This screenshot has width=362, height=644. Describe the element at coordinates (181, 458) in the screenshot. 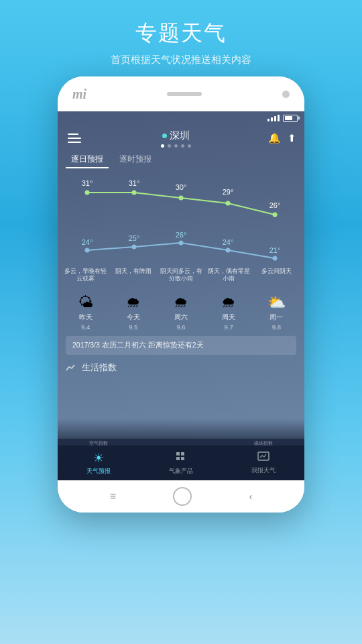

I see `weather-products-icon` at that location.